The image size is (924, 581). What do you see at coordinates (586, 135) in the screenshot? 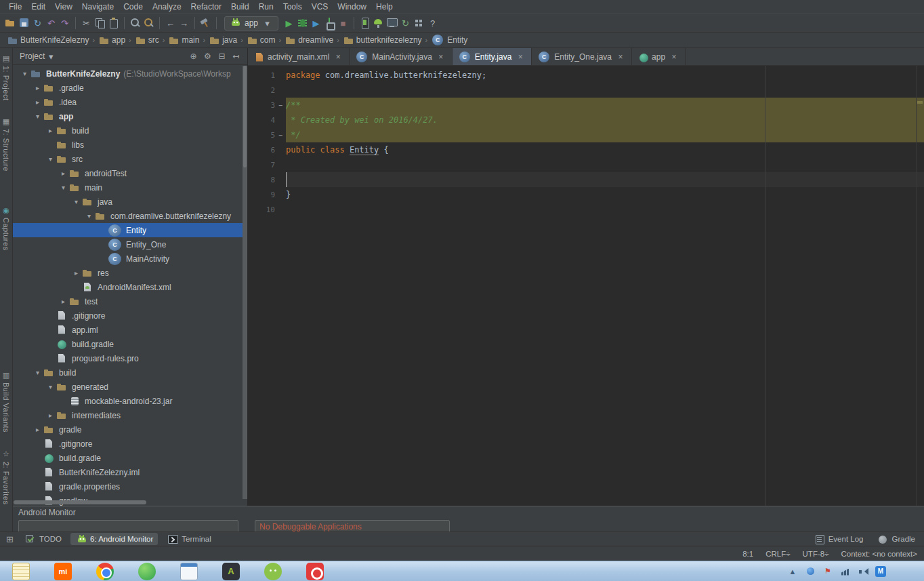
I see `code-line: 5− */` at bounding box center [586, 135].